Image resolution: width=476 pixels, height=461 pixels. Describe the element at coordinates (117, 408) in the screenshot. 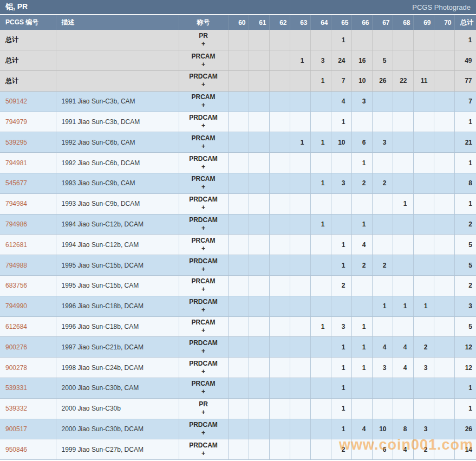

I see `coin-description: 2000 Jiao Sun-C30b` at that location.